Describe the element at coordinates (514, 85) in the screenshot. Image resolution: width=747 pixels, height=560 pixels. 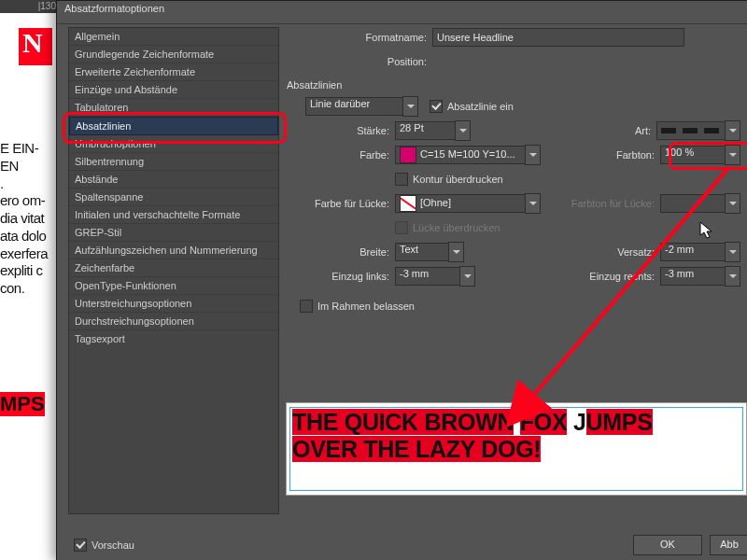
I see `section-heading: Absatzlinien` at that location.